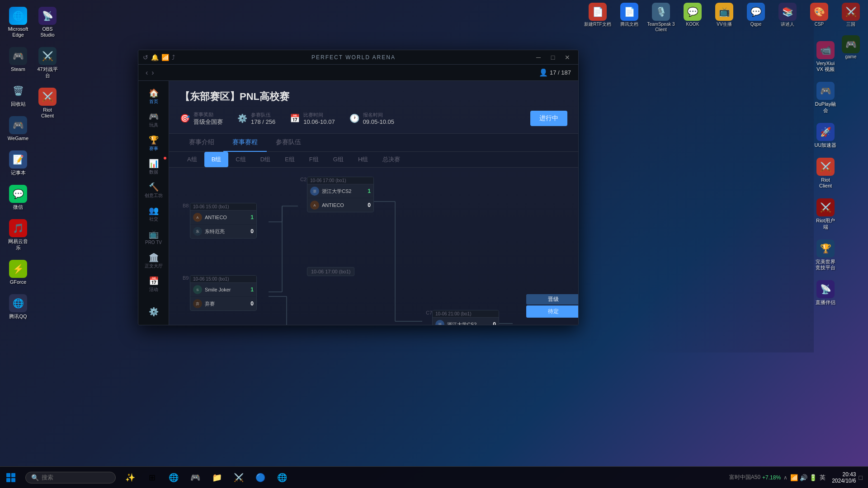 The height and width of the screenshot is (488, 868). I want to click on recycle-bin-icon: 🗑️ 回收站, so click(18, 94).